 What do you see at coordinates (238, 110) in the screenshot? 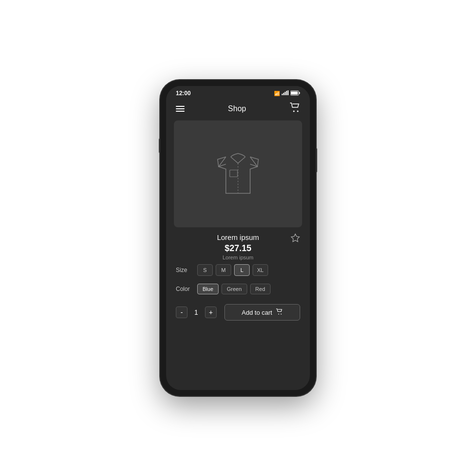
I see `app-header: Shop` at bounding box center [238, 110].